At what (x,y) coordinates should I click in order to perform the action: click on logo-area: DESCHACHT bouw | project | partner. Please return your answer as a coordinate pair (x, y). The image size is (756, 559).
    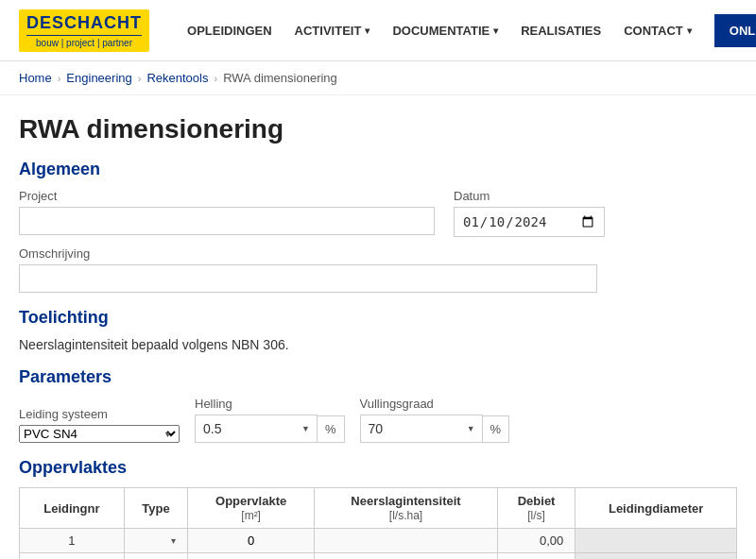
    Looking at the image, I should click on (84, 30).